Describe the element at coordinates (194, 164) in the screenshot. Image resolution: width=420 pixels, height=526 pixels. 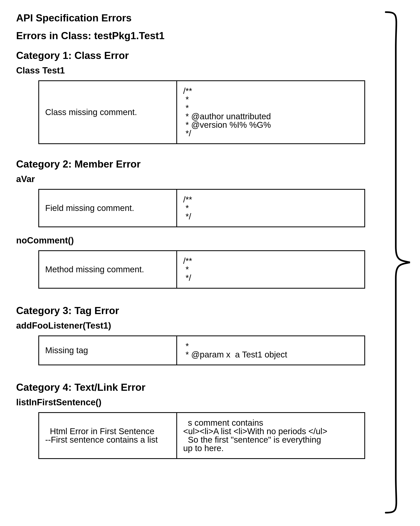
I see `category-2-heading: Category 2: Member Error` at that location.